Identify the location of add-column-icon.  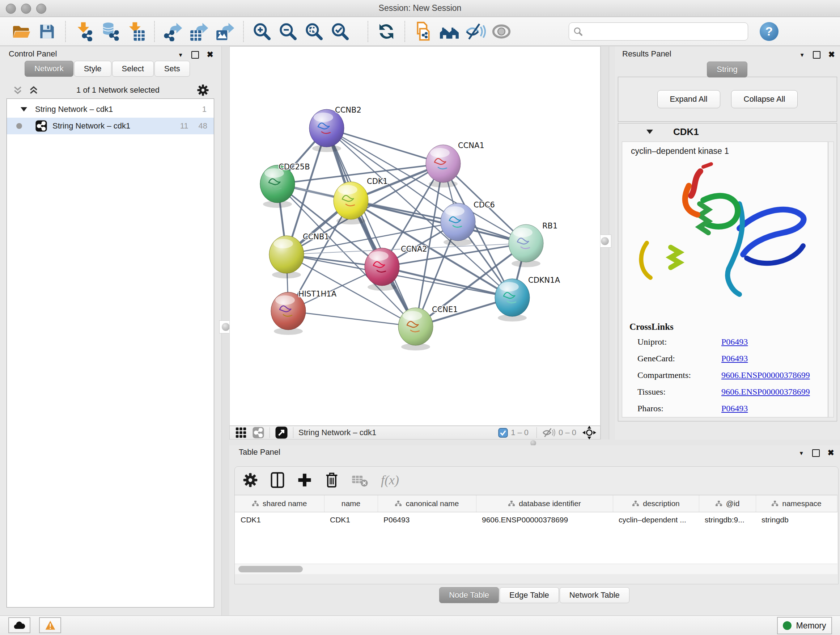
(305, 480).